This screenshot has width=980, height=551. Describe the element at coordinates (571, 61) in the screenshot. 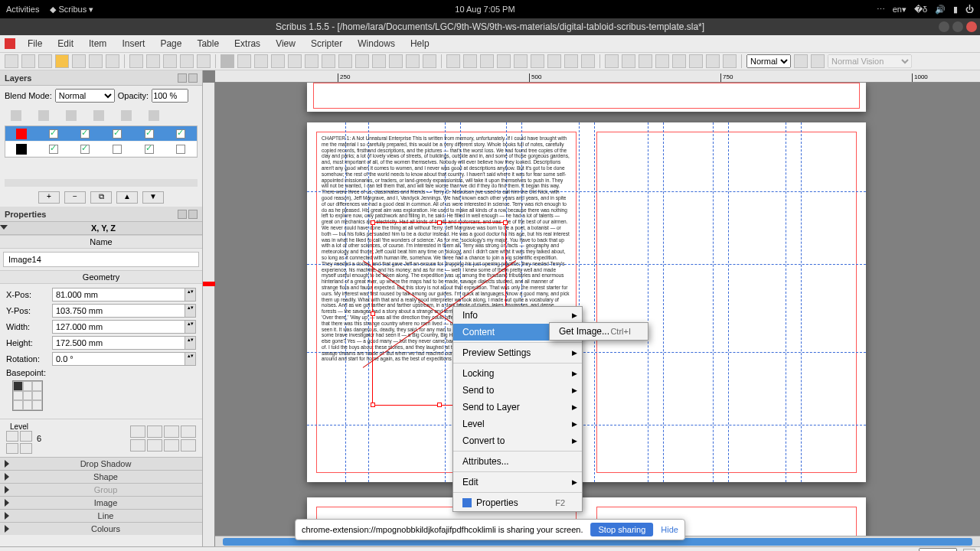

I see `tool-copyprops` at that location.